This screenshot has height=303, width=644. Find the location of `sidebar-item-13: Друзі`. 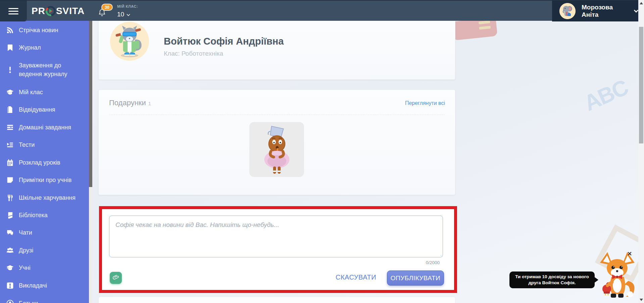

sidebar-item-13: Друзі is located at coordinates (44, 250).